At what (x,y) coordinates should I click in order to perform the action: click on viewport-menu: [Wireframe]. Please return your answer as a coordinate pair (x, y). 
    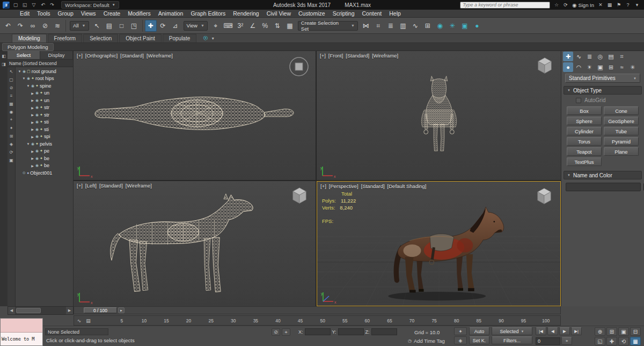
    Looking at the image, I should click on (138, 186).